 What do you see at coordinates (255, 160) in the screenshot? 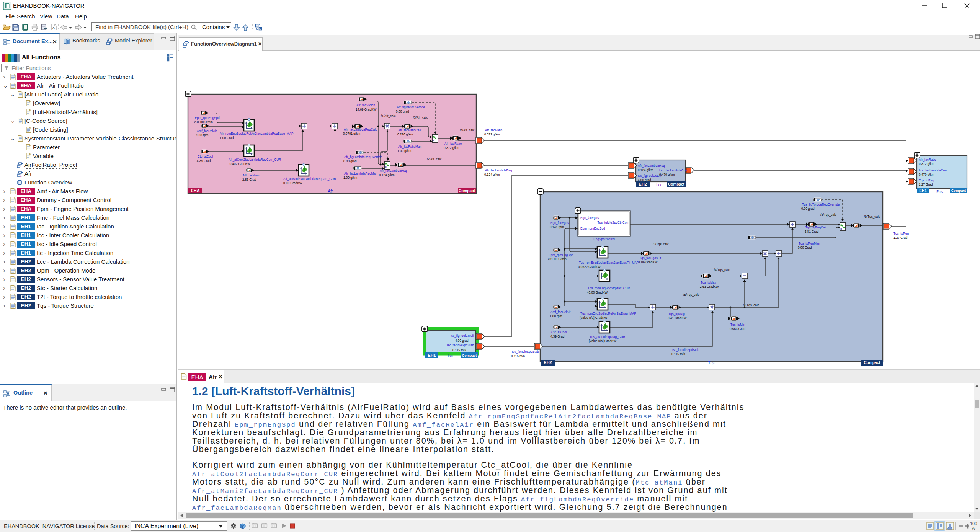
I see `svg-text:Afr_atCool2facLambdaReqCorr_CU: Afr_atCool2facLambdaReqCorr_CUR` at bounding box center [255, 160].